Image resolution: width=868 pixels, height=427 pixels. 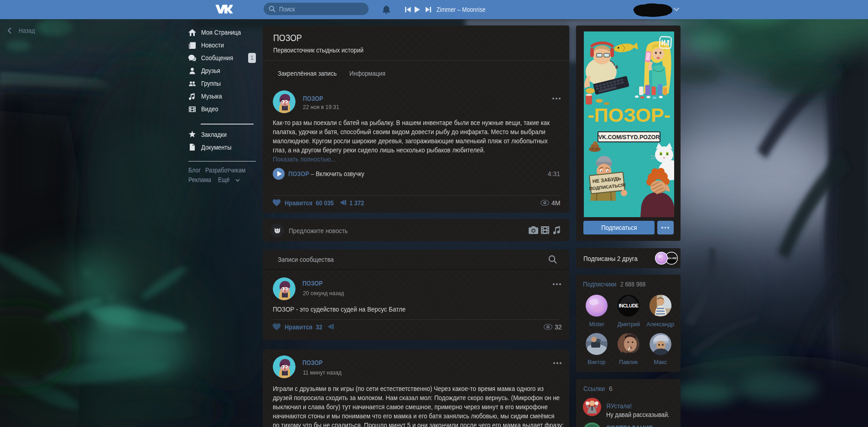 I want to click on svg-text: VK.COM/STYD.POZOR, so click(x=629, y=137).